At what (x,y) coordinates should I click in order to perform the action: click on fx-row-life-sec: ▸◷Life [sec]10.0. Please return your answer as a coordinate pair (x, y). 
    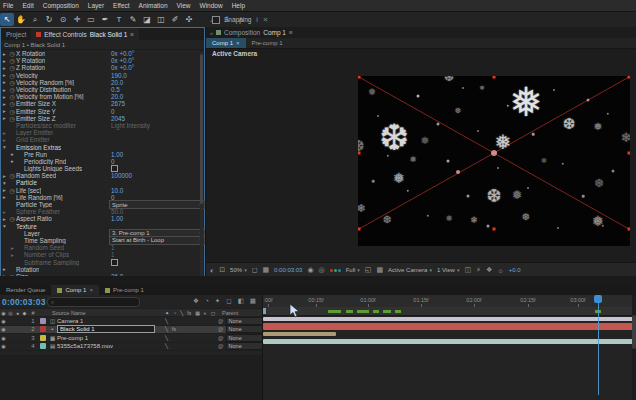
    Looking at the image, I should click on (102, 190).